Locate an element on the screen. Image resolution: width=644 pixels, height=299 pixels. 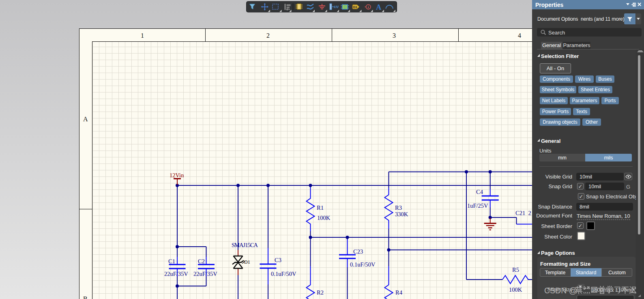
svg-text: 12Vin is located at coordinates (177, 175).